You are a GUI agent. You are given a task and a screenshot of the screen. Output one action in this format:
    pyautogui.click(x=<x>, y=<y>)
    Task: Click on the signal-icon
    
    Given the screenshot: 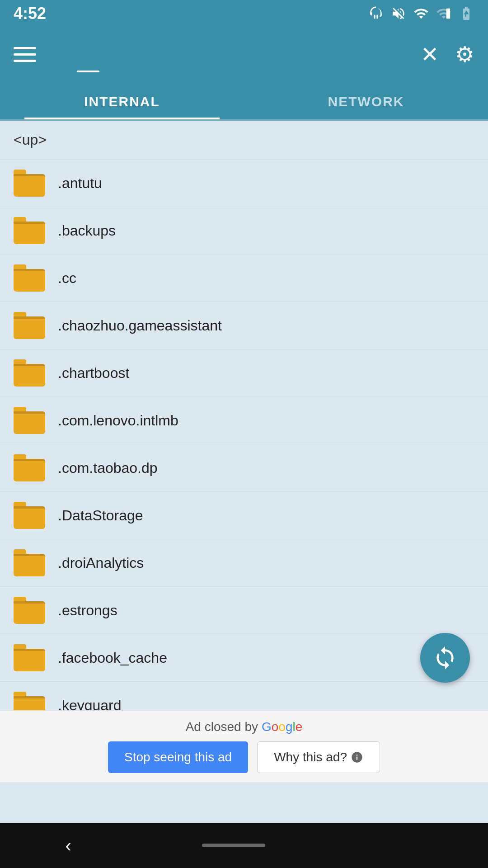 What is the action you would take?
    pyautogui.click(x=444, y=14)
    